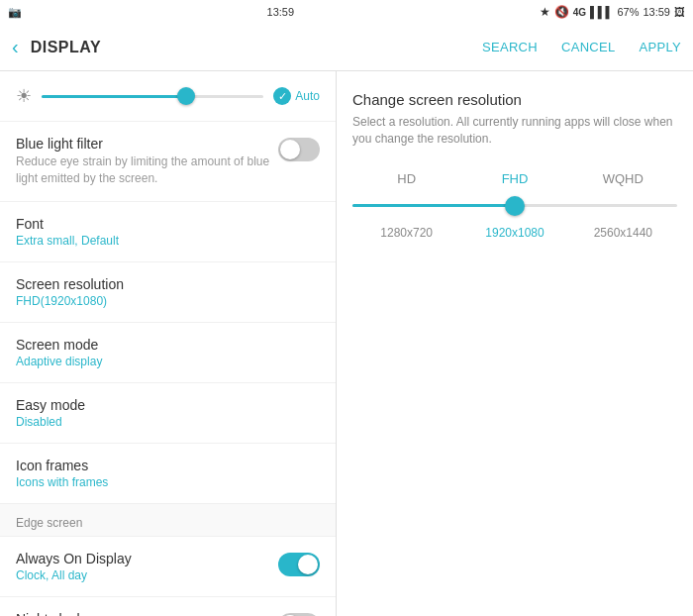 This screenshot has width=693, height=616. Describe the element at coordinates (168, 345) in the screenshot. I see `screen-mode-title: Screen mode` at that location.